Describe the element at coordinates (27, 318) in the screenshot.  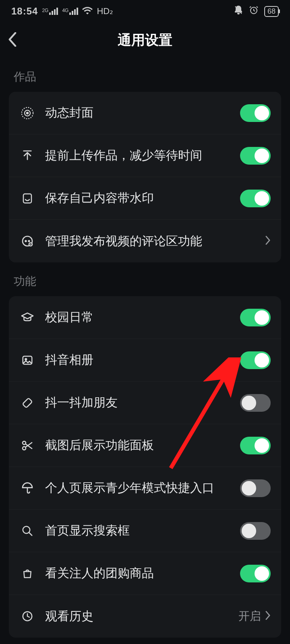
I see `graduation-icon` at that location.